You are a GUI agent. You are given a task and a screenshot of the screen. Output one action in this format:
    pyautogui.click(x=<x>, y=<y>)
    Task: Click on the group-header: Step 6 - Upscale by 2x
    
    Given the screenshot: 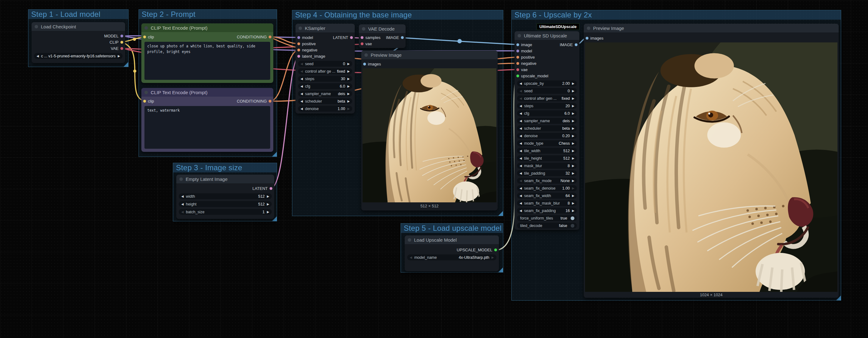 What is the action you would take?
    pyautogui.click(x=676, y=15)
    